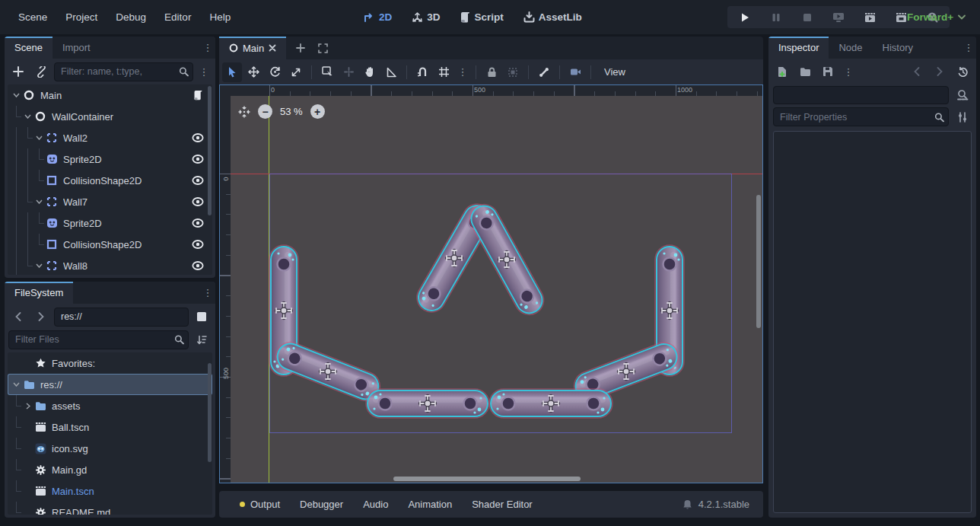  I want to click on expand-viewport-icon, so click(323, 48).